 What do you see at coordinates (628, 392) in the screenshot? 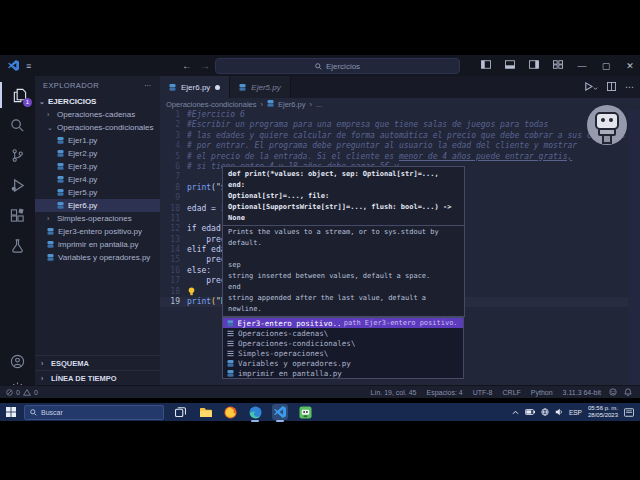
I see `notifications-bell-icon` at bounding box center [628, 392].